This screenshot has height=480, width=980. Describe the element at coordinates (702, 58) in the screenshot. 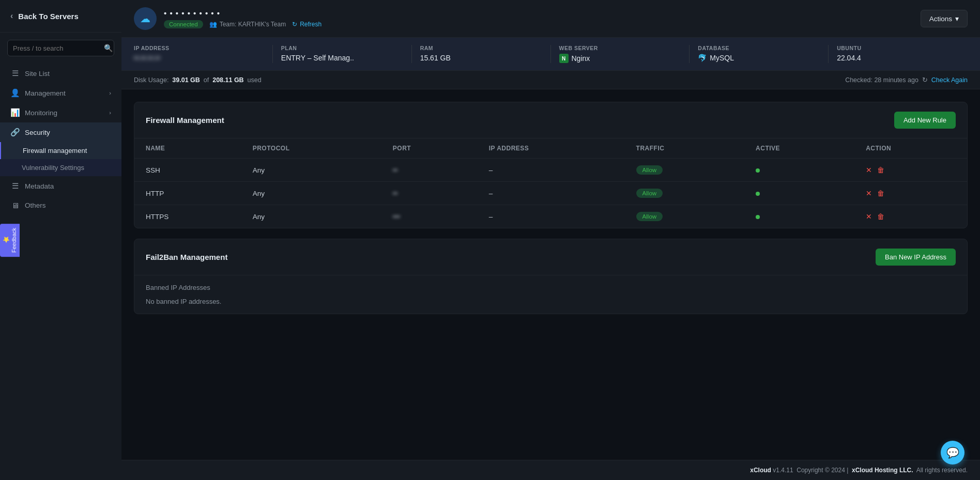

I see `mysql-icon: 🐬` at that location.